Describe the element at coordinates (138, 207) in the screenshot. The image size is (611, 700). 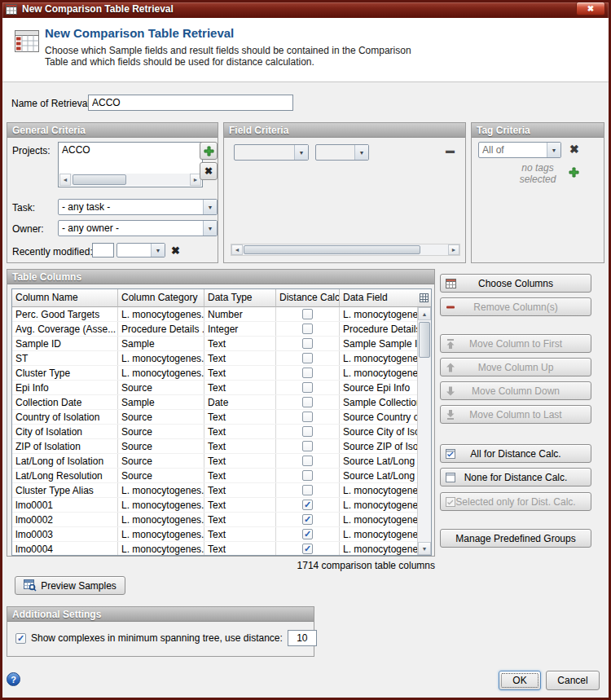
I see `task-dropdown: - any task - ▼` at that location.